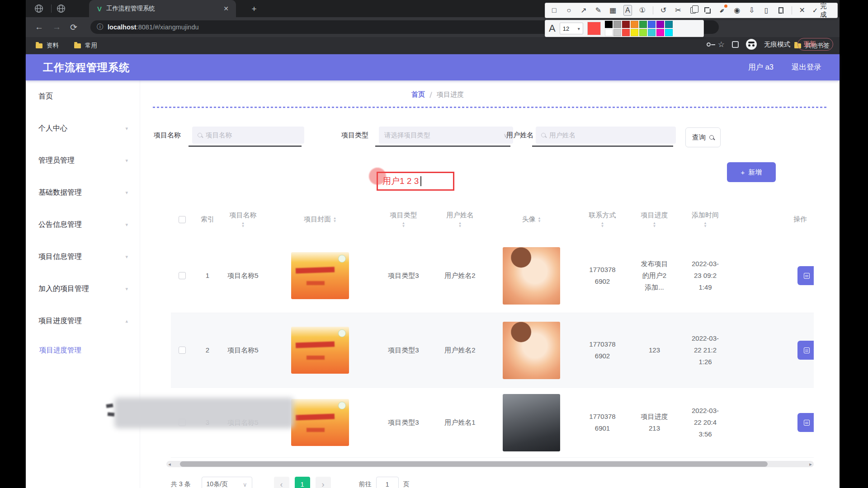  What do you see at coordinates (460, 220) in the screenshot?
I see `col-header-user: 用户姓名` at bounding box center [460, 220].